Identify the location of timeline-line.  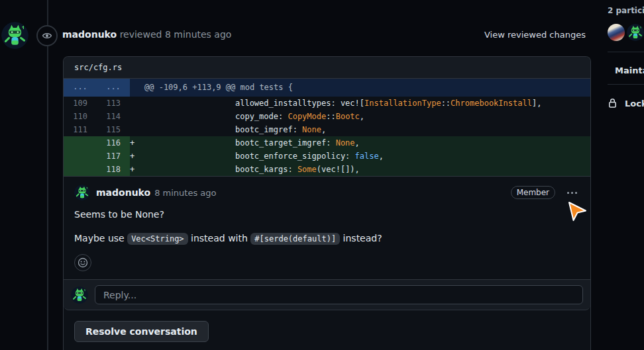
(48, 175).